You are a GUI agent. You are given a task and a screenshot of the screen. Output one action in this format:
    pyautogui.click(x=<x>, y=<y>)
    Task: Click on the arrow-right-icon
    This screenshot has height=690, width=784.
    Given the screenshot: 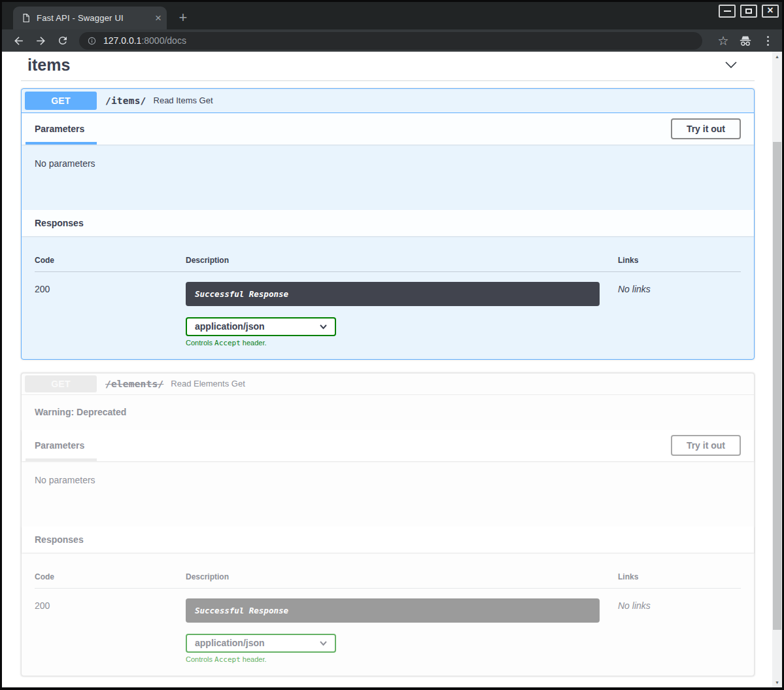 What is the action you would take?
    pyautogui.click(x=41, y=41)
    